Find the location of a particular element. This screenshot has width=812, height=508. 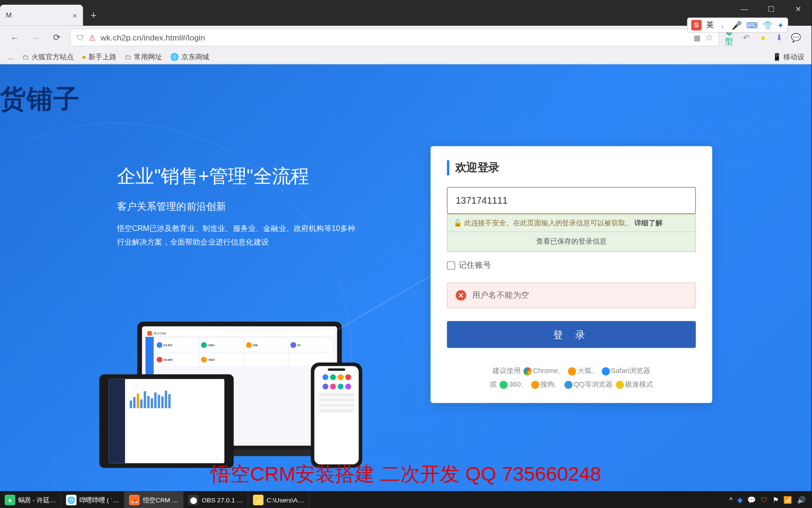

explorer-icon: 📁 is located at coordinates (258, 500).